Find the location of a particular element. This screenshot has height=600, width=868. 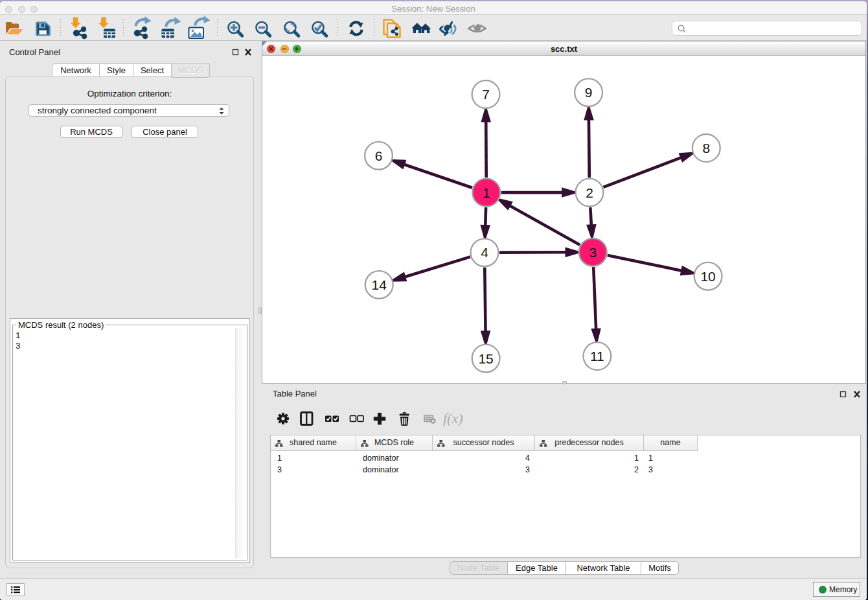

svg-text: 10 is located at coordinates (707, 276).